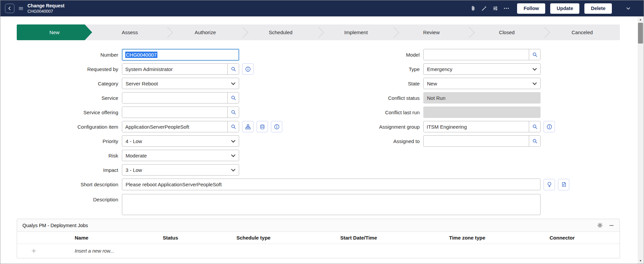 This screenshot has width=644, height=264. What do you see at coordinates (598, 9) in the screenshot?
I see `delete-button: Delete` at bounding box center [598, 9].